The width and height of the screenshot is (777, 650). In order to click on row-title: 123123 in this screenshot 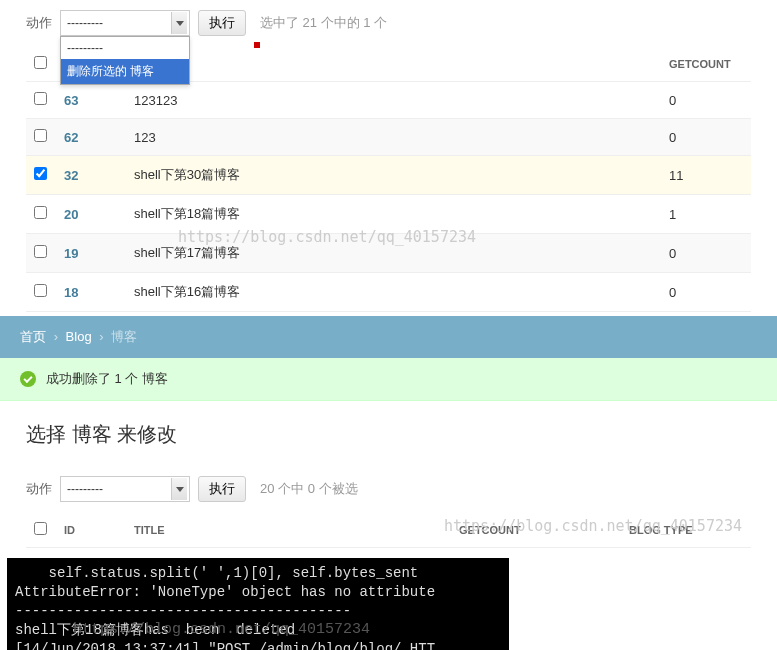, I will do `click(394, 100)`.